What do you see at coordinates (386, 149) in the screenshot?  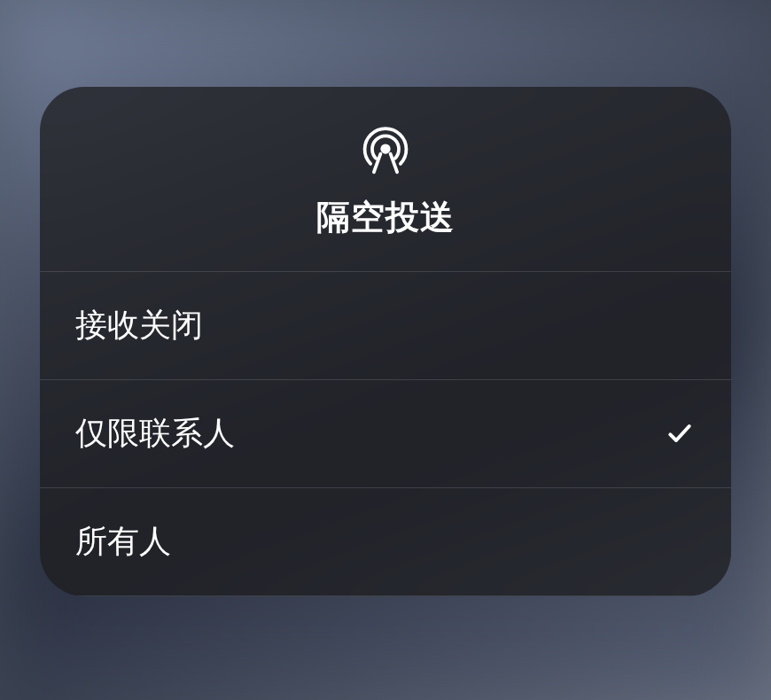 I see `airdrop-icon` at bounding box center [386, 149].